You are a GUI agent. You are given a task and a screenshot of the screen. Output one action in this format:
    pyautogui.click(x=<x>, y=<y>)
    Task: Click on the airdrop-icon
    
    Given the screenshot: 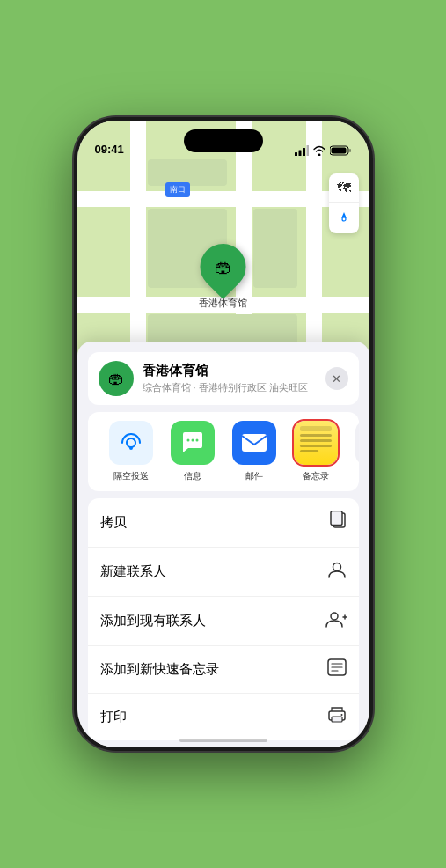 What is the action you would take?
    pyautogui.click(x=131, y=443)
    